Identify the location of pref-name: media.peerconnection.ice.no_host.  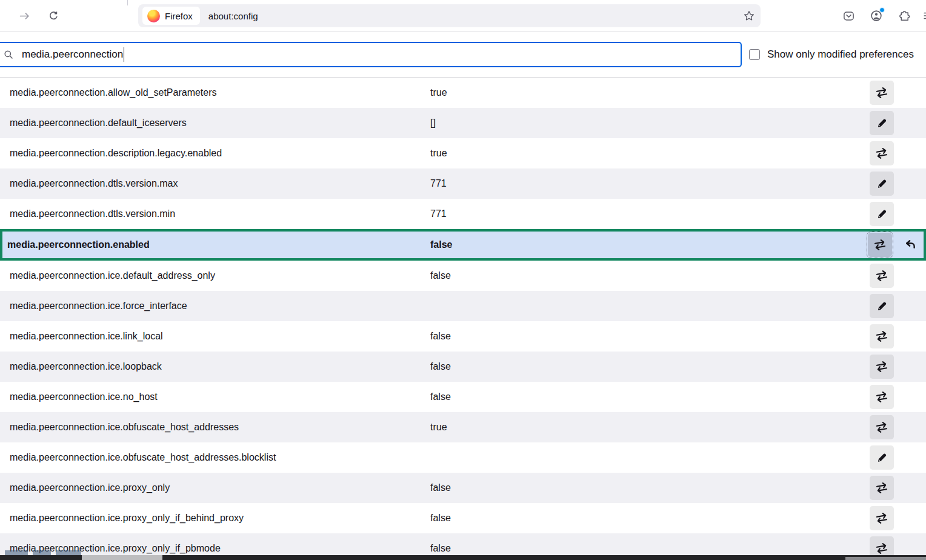
(220, 397).